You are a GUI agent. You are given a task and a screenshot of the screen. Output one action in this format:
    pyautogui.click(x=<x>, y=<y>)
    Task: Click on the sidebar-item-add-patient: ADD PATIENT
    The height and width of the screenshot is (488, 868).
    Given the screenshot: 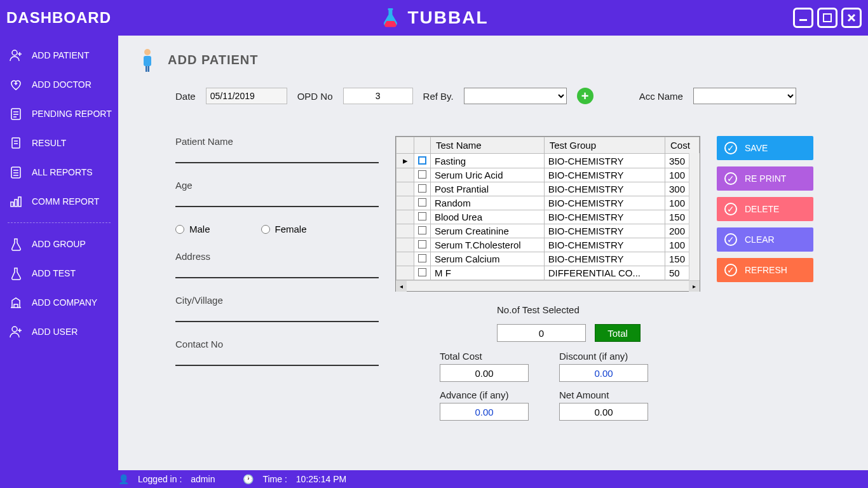 What is the action you would take?
    pyautogui.click(x=59, y=55)
    